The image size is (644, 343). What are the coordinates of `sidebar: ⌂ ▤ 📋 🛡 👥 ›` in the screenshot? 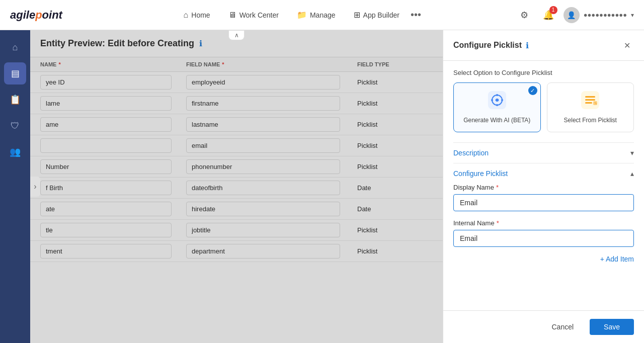 It's located at (15, 187).